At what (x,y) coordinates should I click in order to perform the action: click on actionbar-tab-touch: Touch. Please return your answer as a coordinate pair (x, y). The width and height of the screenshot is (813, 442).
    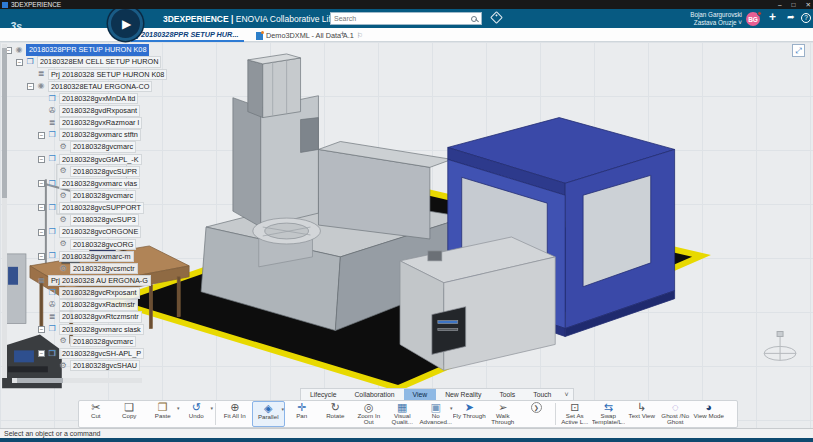
    Looking at the image, I should click on (542, 394).